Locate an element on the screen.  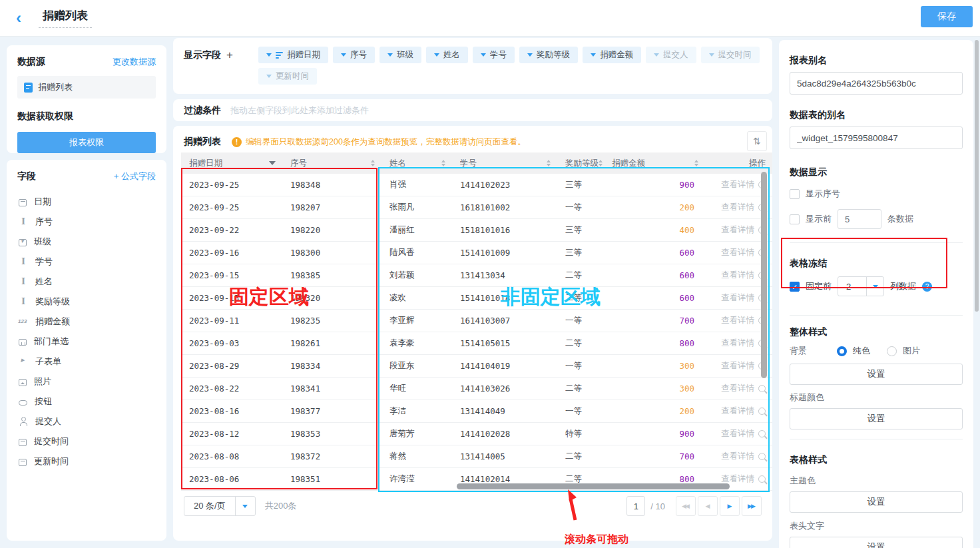
field-chip-inactive: 提交人 is located at coordinates (671, 55).